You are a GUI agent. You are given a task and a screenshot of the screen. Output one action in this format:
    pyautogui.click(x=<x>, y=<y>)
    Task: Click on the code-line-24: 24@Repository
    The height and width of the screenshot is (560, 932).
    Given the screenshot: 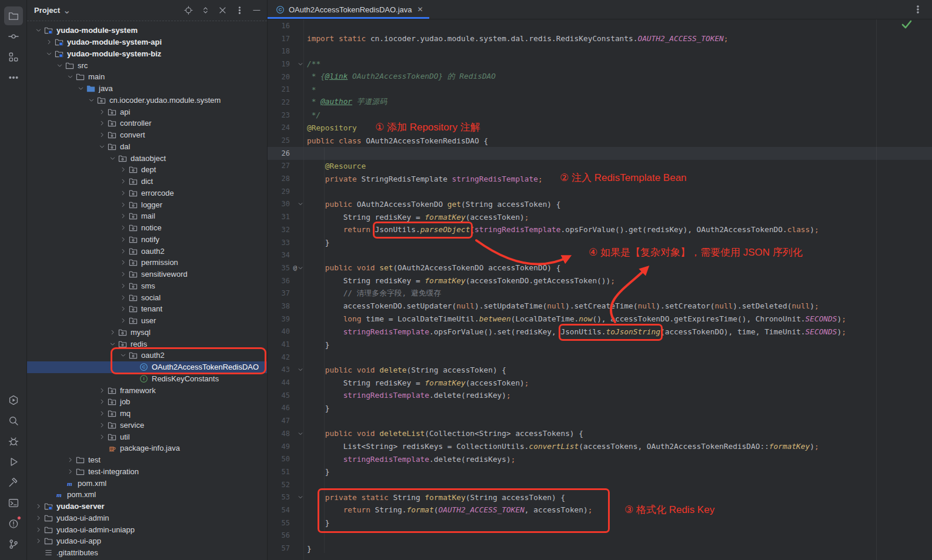 What is the action you would take?
    pyautogui.click(x=600, y=128)
    